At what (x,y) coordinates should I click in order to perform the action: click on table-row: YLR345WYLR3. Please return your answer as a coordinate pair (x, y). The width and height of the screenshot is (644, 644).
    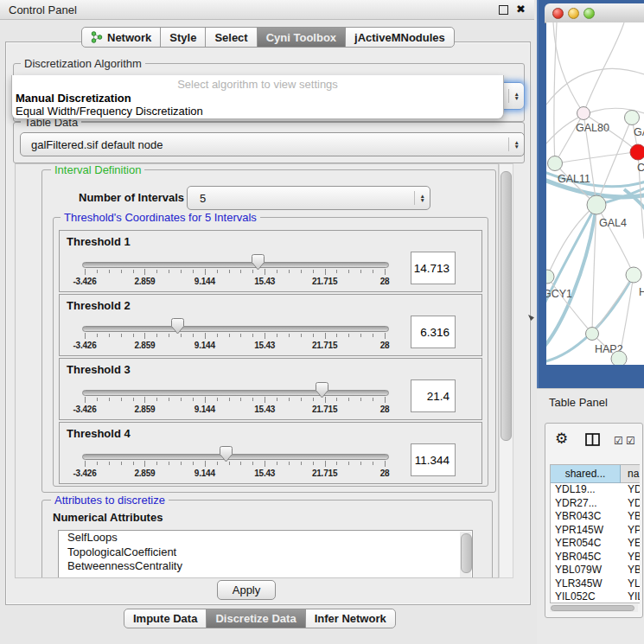
    Looking at the image, I should click on (595, 584).